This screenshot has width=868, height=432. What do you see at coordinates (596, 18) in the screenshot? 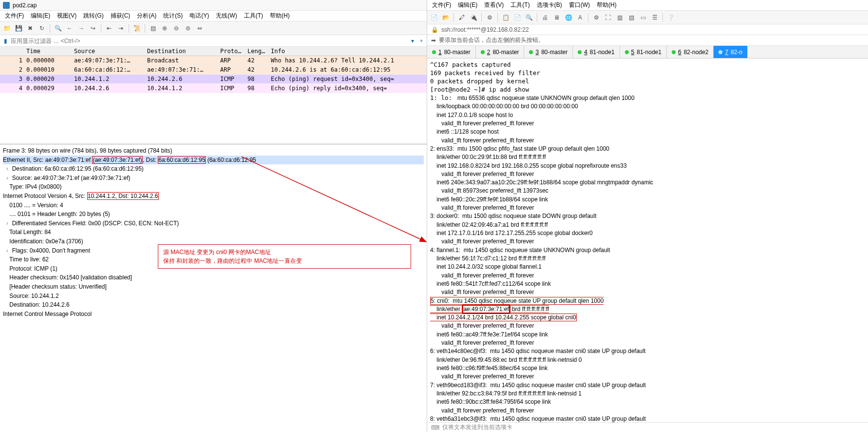
I see `settings-icon: ⚙` at bounding box center [596, 18].